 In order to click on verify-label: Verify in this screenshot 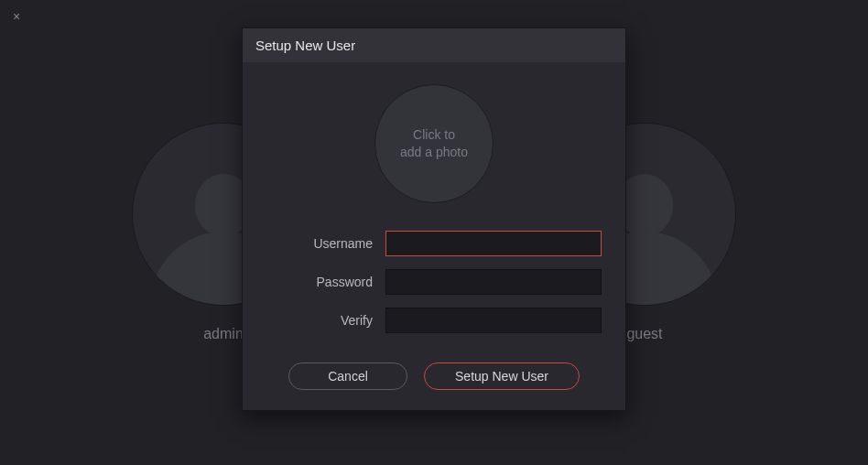, I will do `click(326, 320)`.